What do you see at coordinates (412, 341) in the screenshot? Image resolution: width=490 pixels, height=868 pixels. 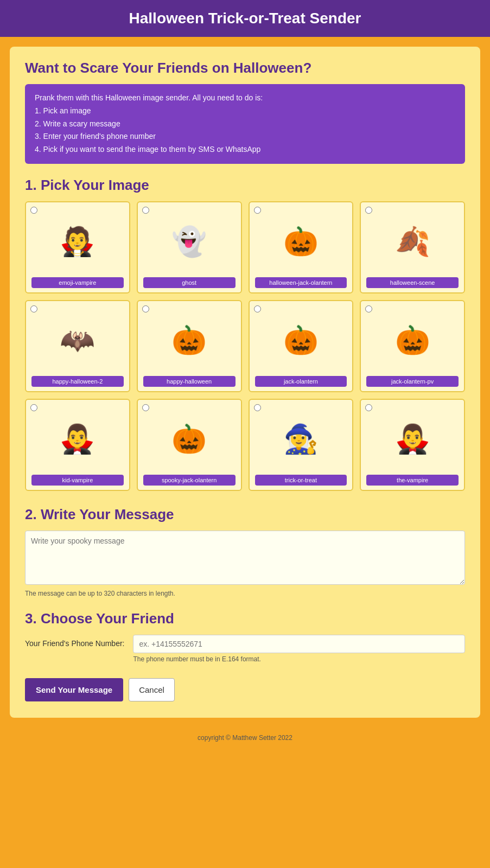 I see `image-icon-jack-olantern-pv: 🎃` at bounding box center [412, 341].